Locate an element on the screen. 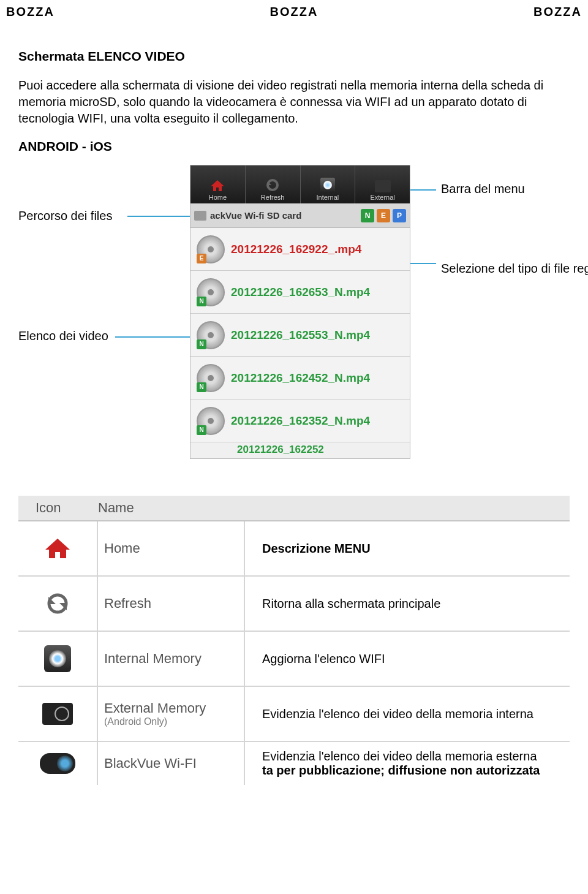  row-name: Refresh is located at coordinates (172, 604).